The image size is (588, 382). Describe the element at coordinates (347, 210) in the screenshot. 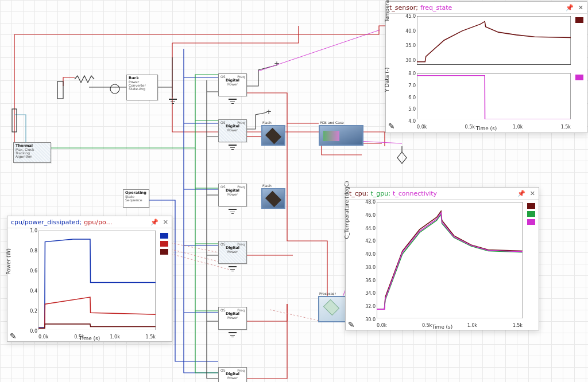

I see `y-axis-label: C_Temperature (degC)` at that location.